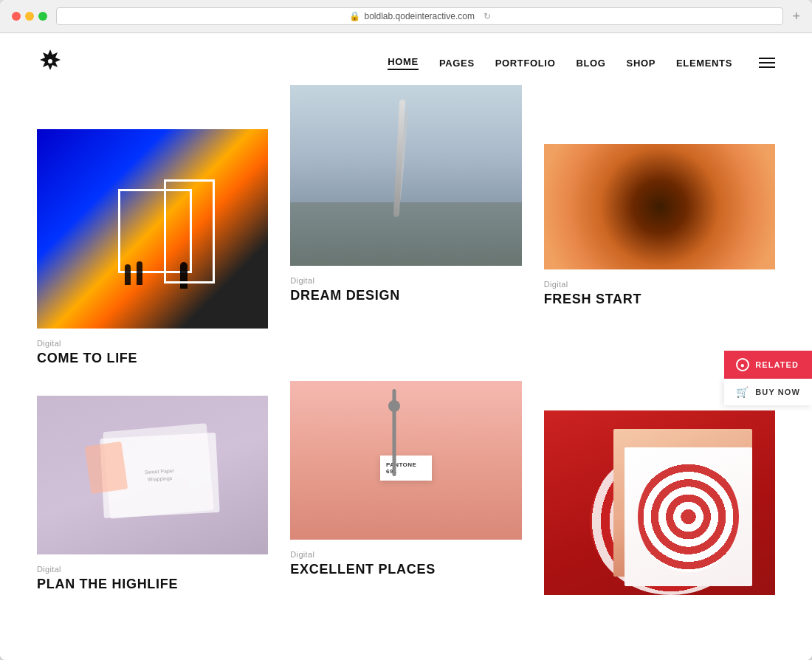 This screenshot has width=812, height=660. I want to click on close-button, so click(16, 16).